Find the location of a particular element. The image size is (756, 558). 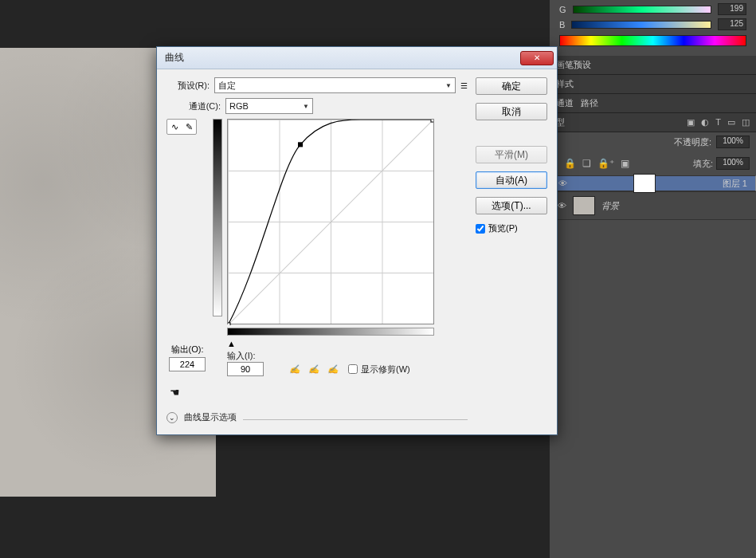

path-icon: ◫ is located at coordinates (746, 123).